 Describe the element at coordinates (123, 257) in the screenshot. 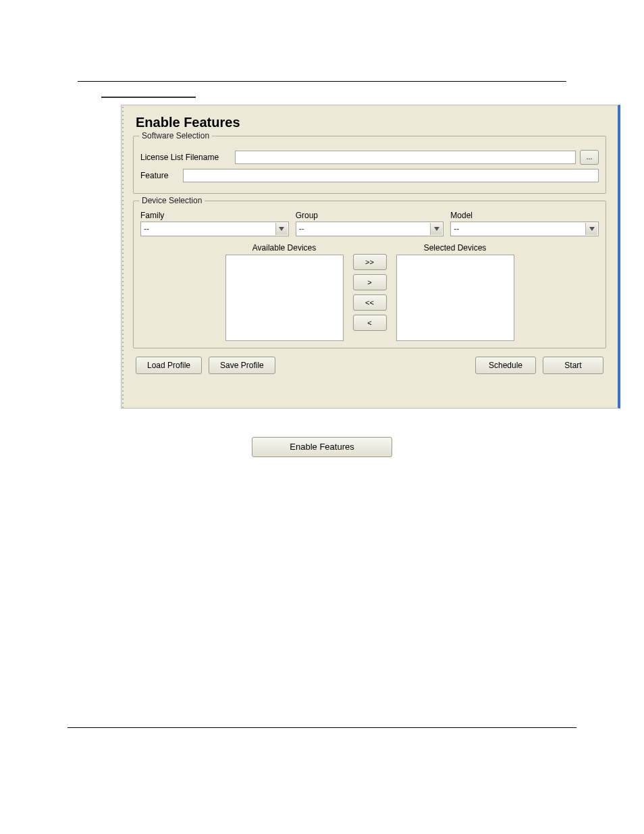

I see `left-dotted-edge` at that location.